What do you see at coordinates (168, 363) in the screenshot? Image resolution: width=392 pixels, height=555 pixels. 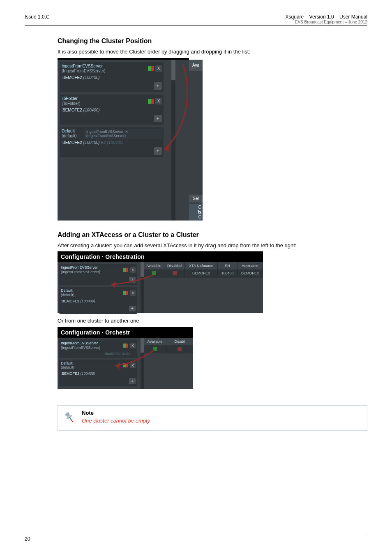 I see `xta-table-crop: Available Disabl` at bounding box center [168, 363].